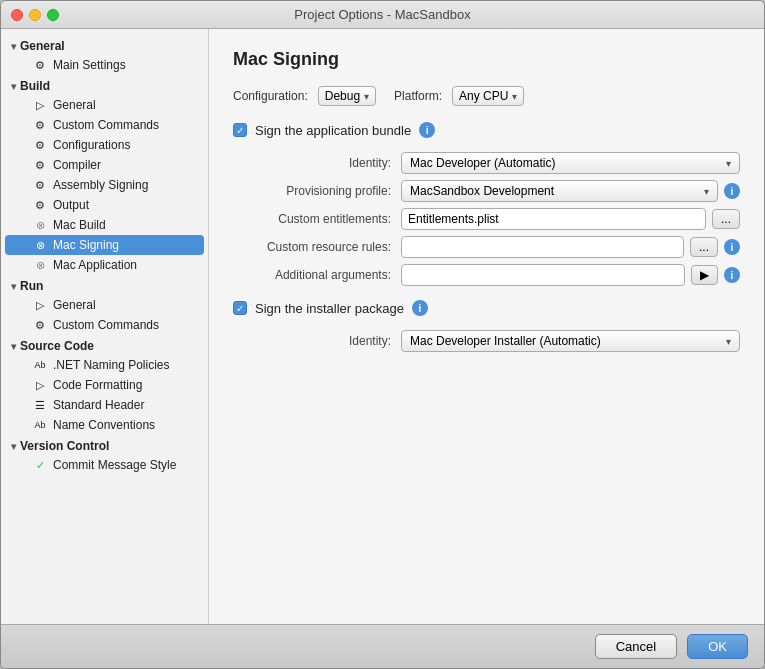  Describe the element at coordinates (317, 219) in the screenshot. I see `custom-entitlements-label: Custom entitlements:` at that location.